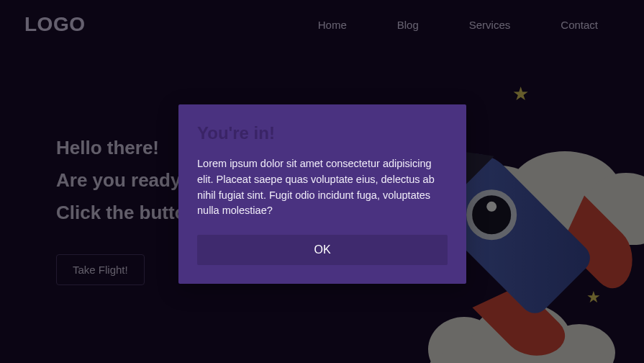 The height and width of the screenshot is (363, 644). What do you see at coordinates (322, 187) in the screenshot?
I see `modal-body-text: Lorem ipsum dolor sit amet consectetur a…` at bounding box center [322, 187].